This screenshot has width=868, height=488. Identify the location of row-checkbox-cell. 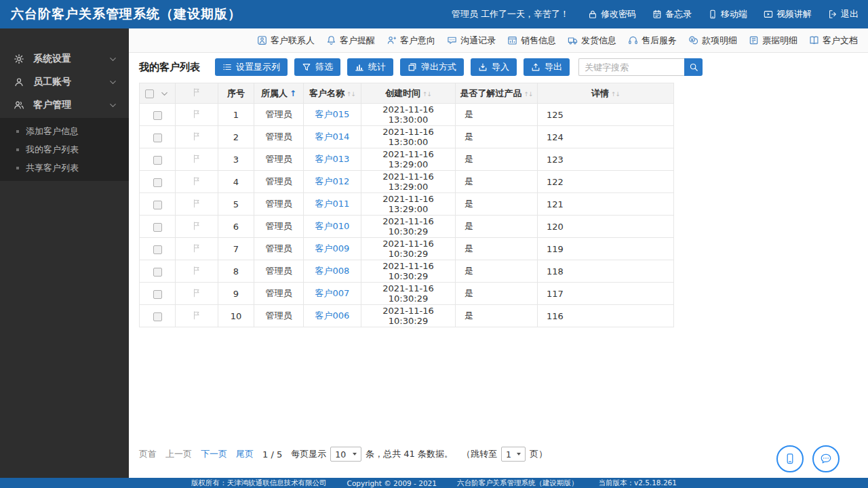
(157, 182).